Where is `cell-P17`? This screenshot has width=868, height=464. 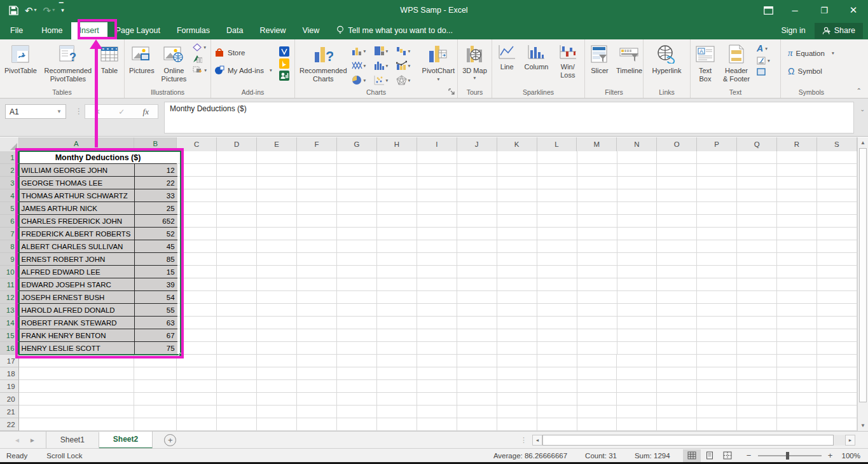
cell-P17 is located at coordinates (717, 361).